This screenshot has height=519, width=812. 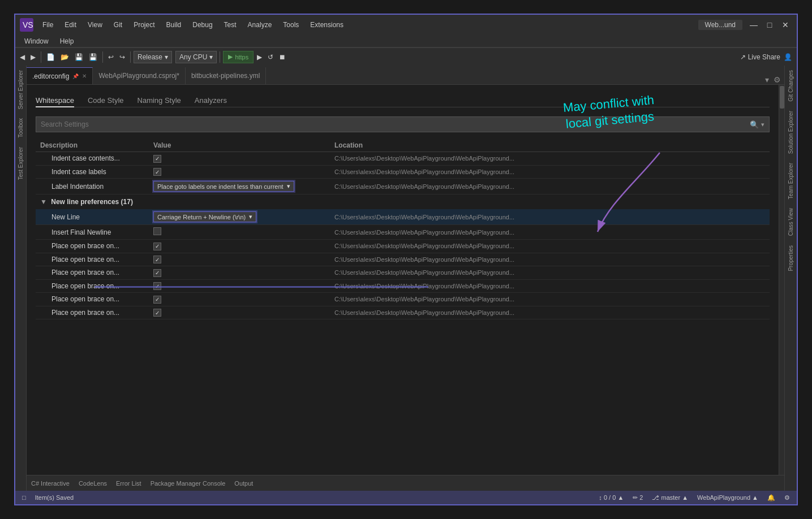 What do you see at coordinates (157, 260) in the screenshot?
I see `checkbox-6: ✓` at bounding box center [157, 260].